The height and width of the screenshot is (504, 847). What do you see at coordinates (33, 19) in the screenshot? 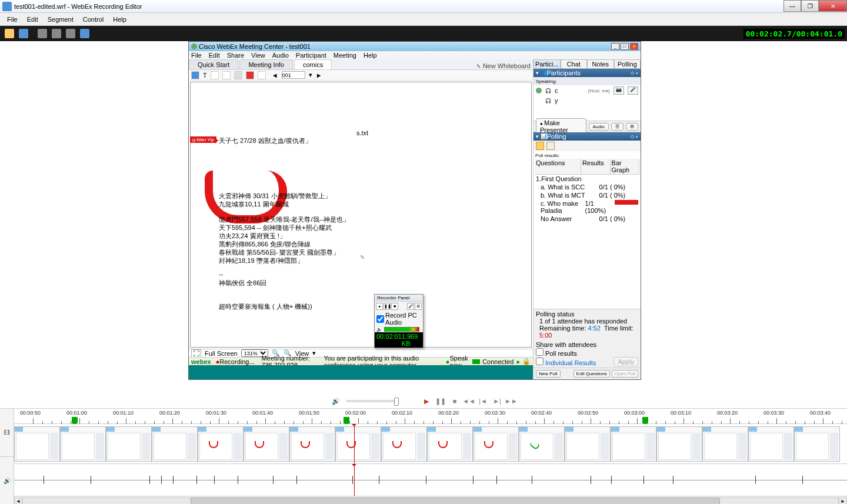
I see `menu-edit: Edit` at bounding box center [33, 19].